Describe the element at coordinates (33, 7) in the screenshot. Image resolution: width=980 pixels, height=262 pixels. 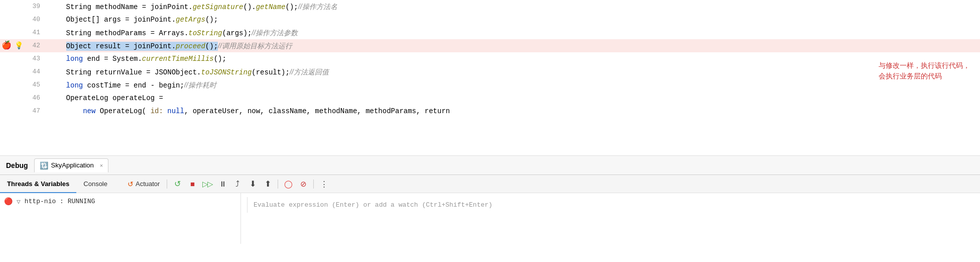
I see `line-number-39: 39` at that location.